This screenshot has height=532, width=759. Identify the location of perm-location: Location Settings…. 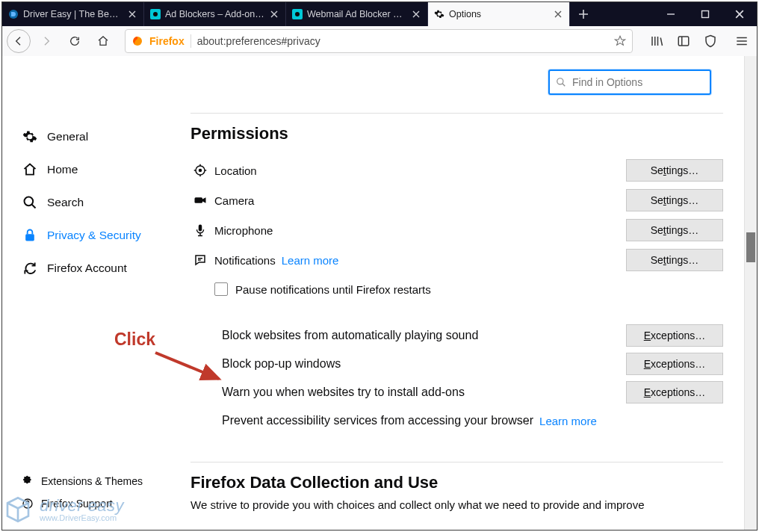
(457, 170).